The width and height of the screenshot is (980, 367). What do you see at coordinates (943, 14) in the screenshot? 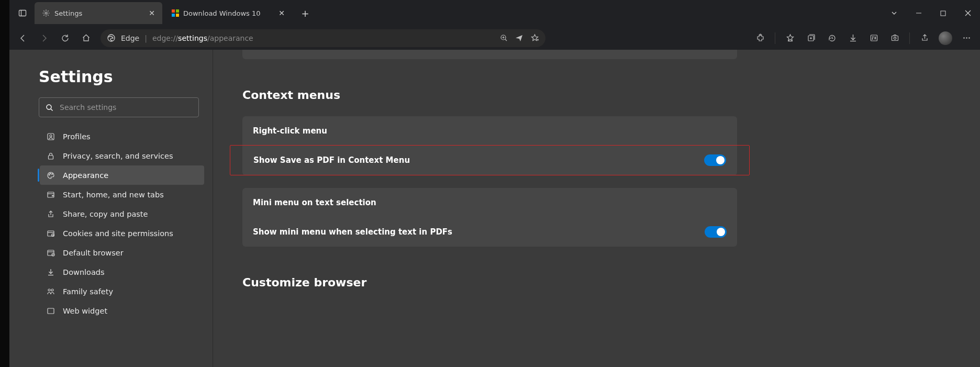
I see `maximize-button` at bounding box center [943, 14].